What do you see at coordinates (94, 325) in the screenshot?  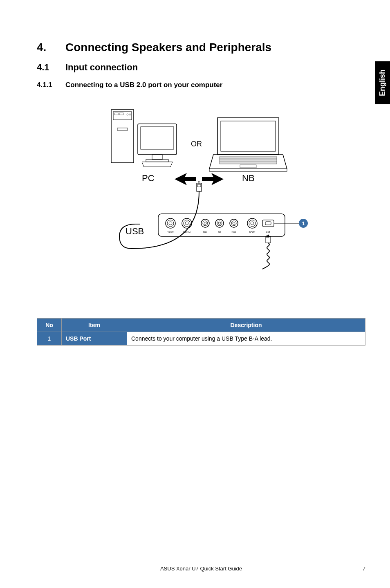 I see `th-item: Item` at bounding box center [94, 325].